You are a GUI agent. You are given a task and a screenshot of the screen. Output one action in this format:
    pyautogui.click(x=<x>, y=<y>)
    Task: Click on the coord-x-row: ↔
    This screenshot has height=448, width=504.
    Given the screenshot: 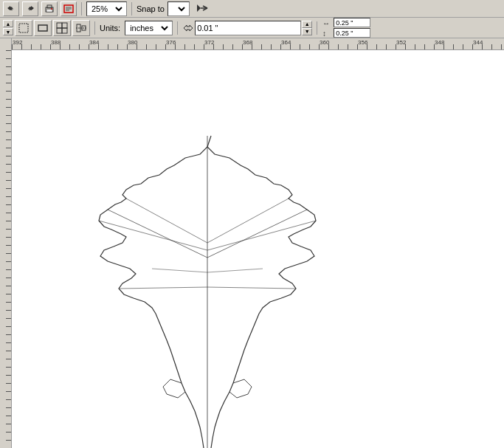 What is the action you would take?
    pyautogui.click(x=346, y=22)
    